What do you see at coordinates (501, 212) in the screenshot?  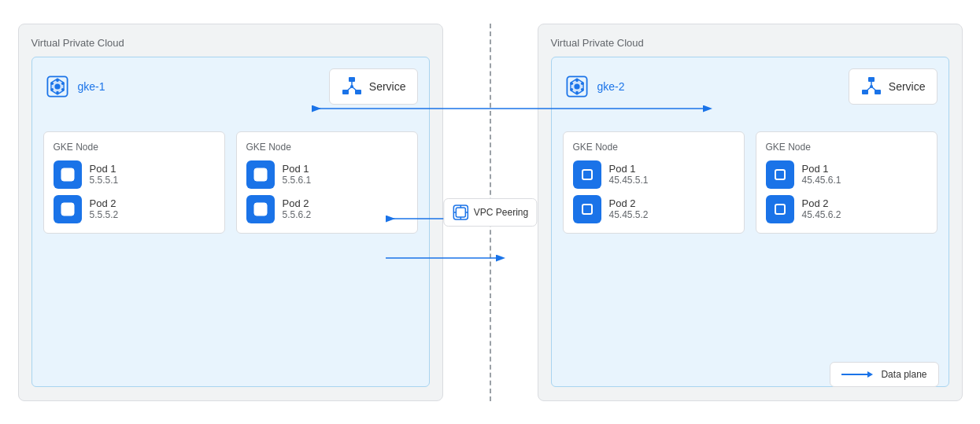 I see `vpc-peering-label: VPC Peering` at bounding box center [501, 212].